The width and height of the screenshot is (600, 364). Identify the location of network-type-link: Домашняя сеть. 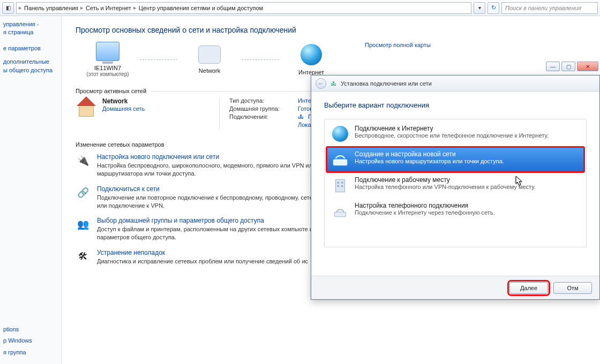
(123, 109).